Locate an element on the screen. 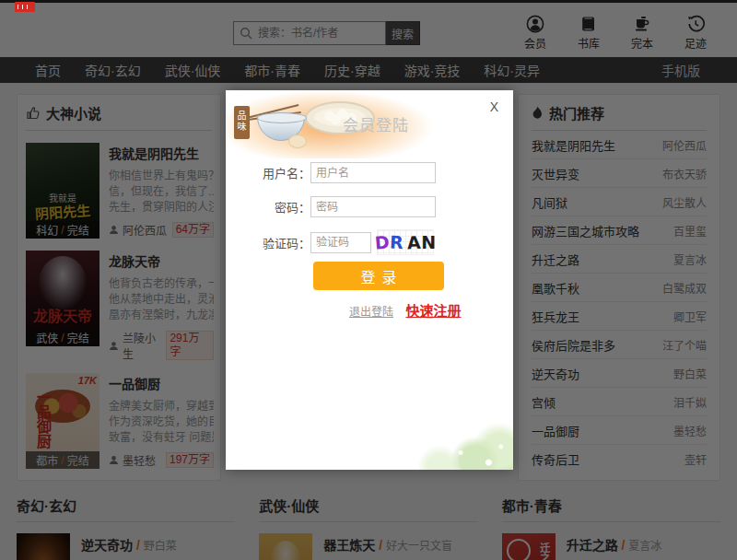 Image resolution: width=737 pixels, height=560 pixels. floral-decoration is located at coordinates (426, 439).